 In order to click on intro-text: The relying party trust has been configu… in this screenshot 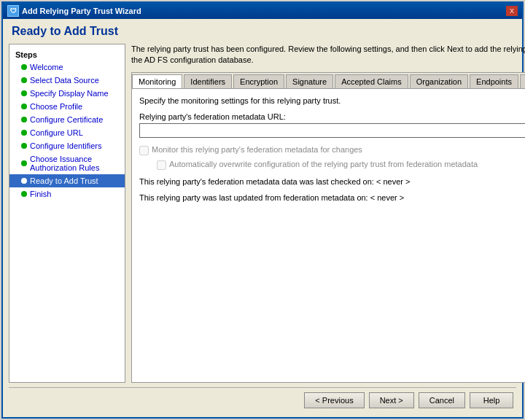, I will do `click(328, 55)`.